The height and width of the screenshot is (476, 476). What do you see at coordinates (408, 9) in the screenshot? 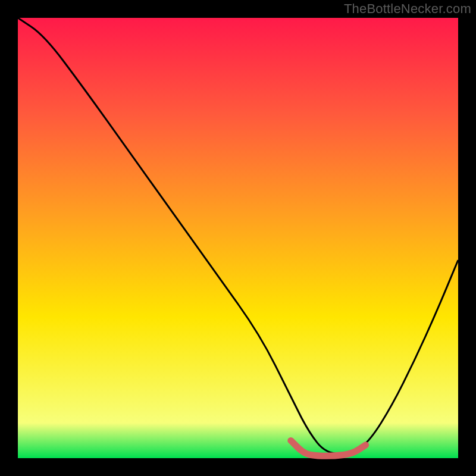
I see `watermark-text: TheBottleNecker.com` at bounding box center [408, 9].